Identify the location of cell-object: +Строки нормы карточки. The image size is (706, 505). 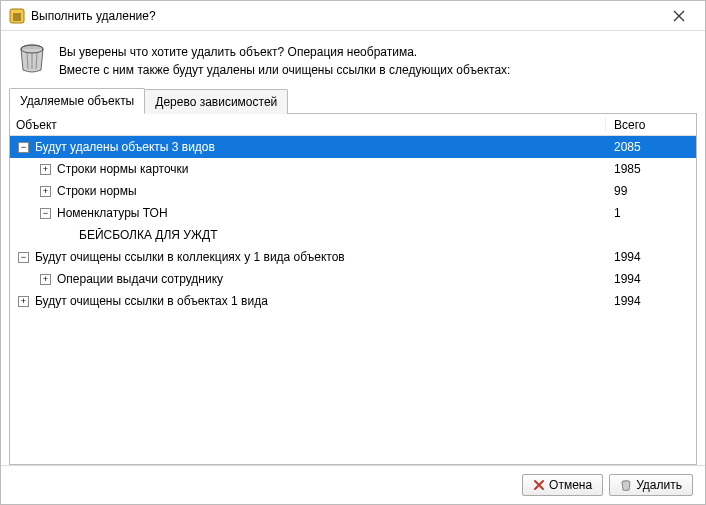
(308, 169).